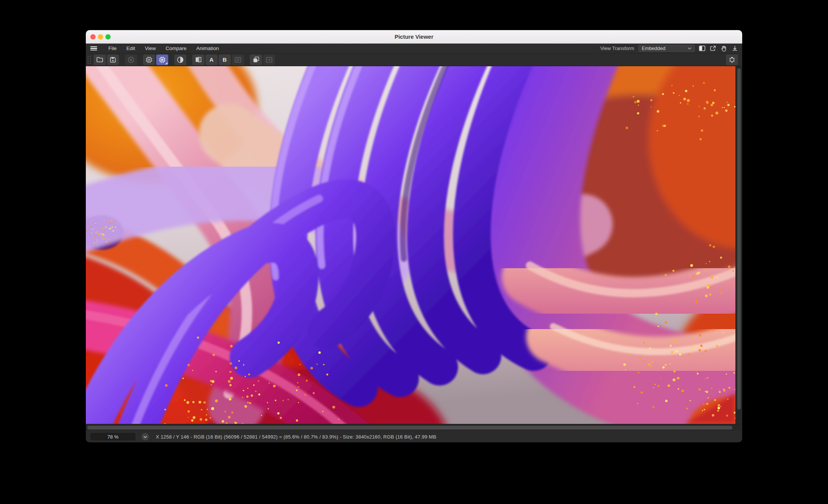 The image size is (828, 504). Describe the element at coordinates (93, 37) in the screenshot. I see `close-window-button` at that location.